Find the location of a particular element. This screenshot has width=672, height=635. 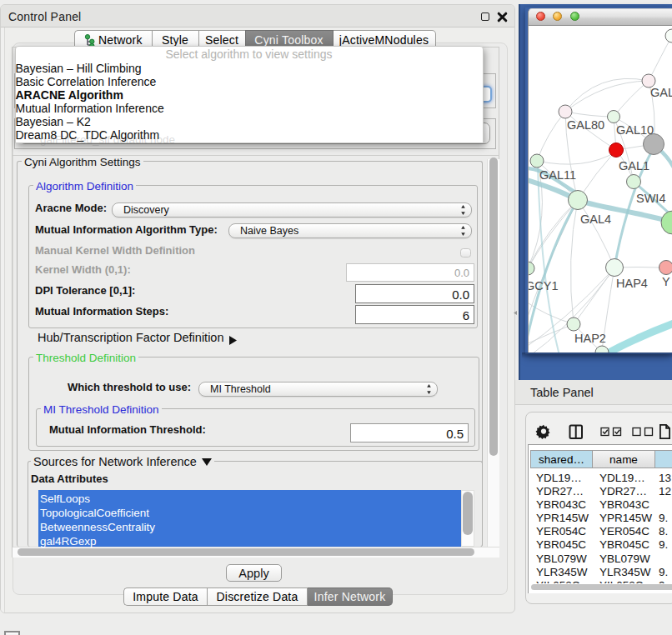

svg-text: GAL11 is located at coordinates (558, 175).